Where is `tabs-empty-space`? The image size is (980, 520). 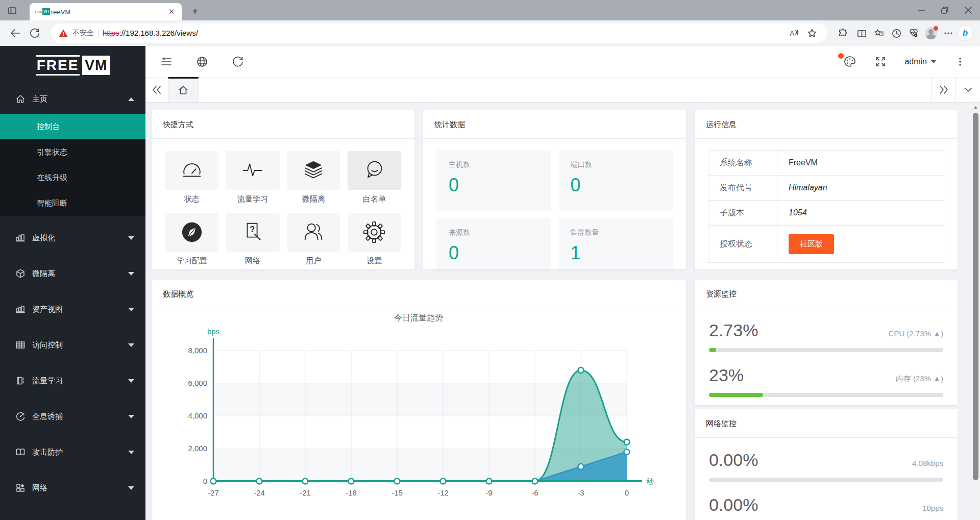 tabs-empty-space is located at coordinates (565, 90).